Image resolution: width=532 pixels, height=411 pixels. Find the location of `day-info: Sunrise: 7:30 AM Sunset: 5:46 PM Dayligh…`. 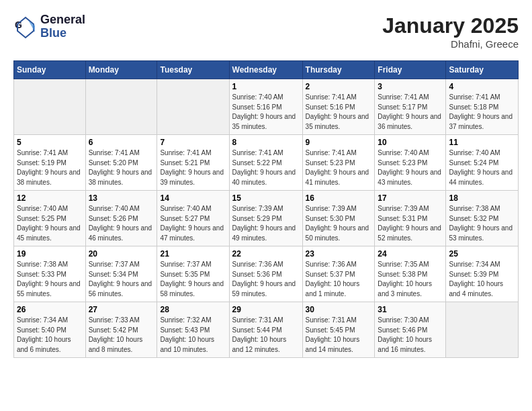

day-info: Sunrise: 7:30 AM Sunset: 5:46 PM Dayligh… is located at coordinates (410, 335).